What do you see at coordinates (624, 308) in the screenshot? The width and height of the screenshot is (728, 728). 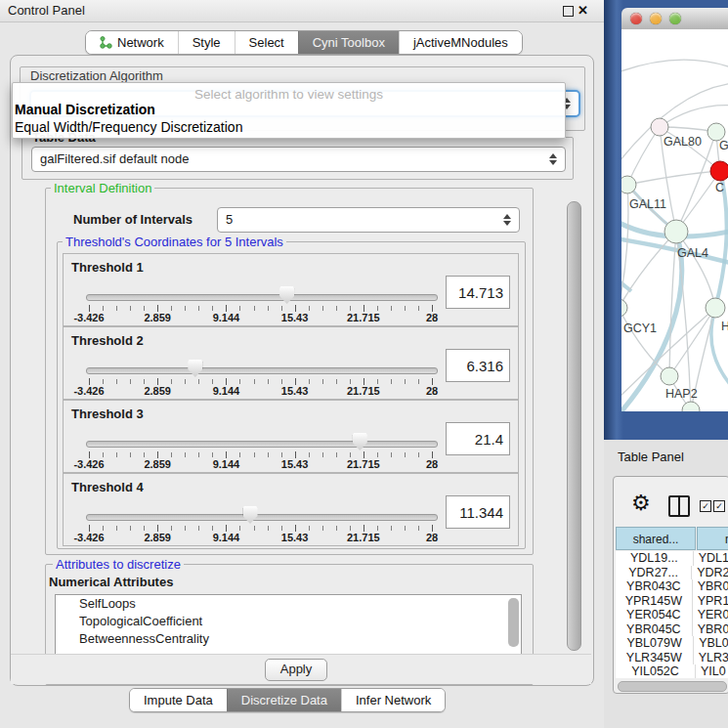 I see `network-node-gcy1` at bounding box center [624, 308].